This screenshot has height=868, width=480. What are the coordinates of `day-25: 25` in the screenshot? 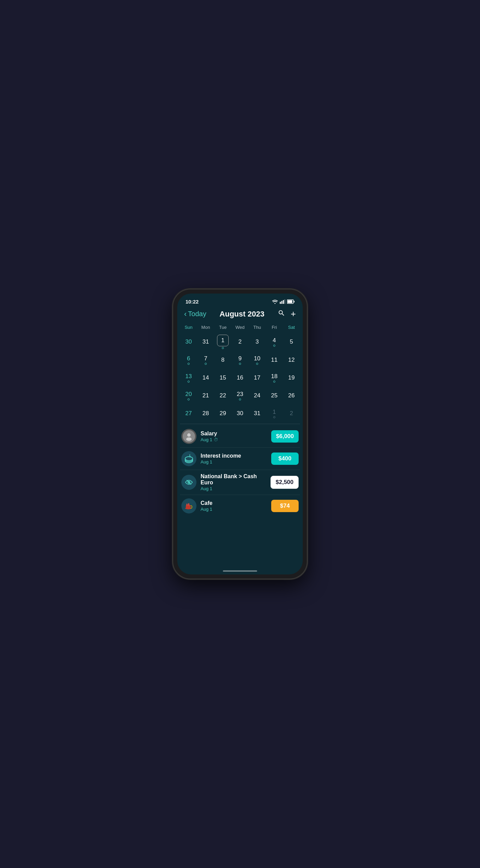 It's located at (274, 396).